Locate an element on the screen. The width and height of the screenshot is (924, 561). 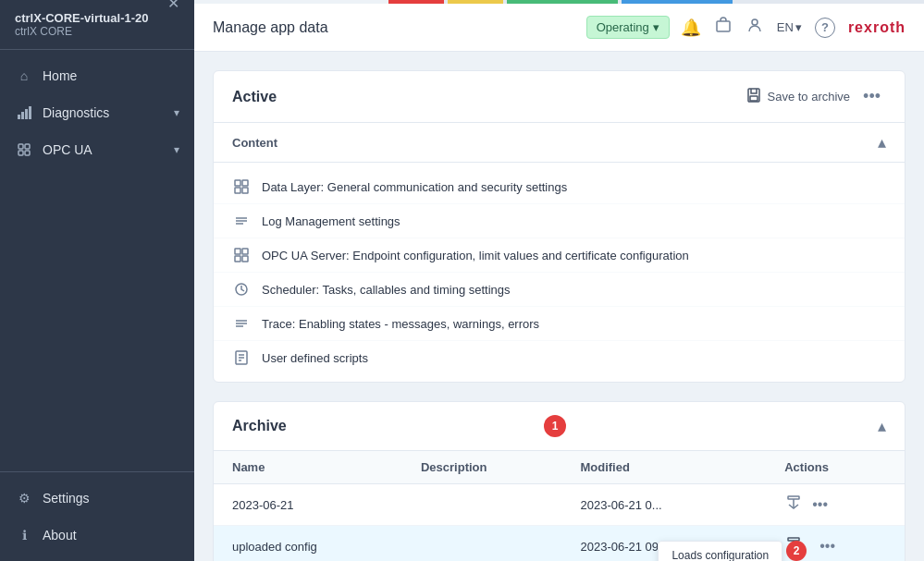
page-title: Manage app data is located at coordinates (394, 28).